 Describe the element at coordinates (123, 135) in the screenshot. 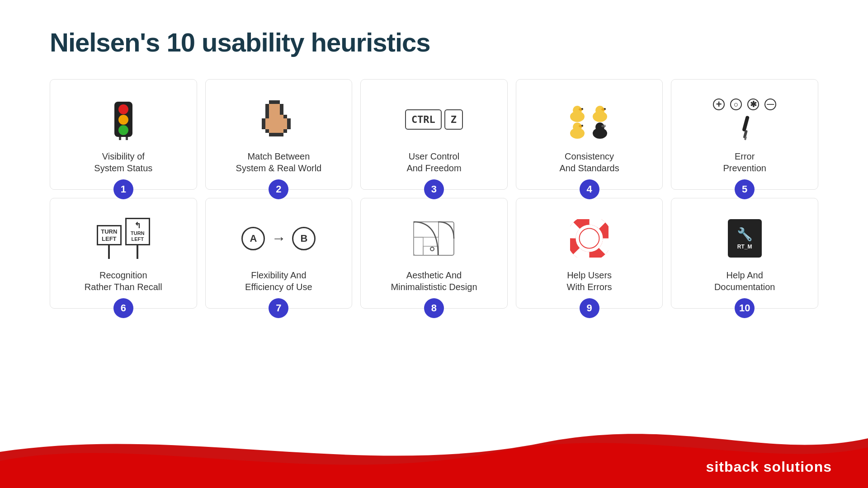

I see `card-1: Visibility ofSystem Status 1` at that location.